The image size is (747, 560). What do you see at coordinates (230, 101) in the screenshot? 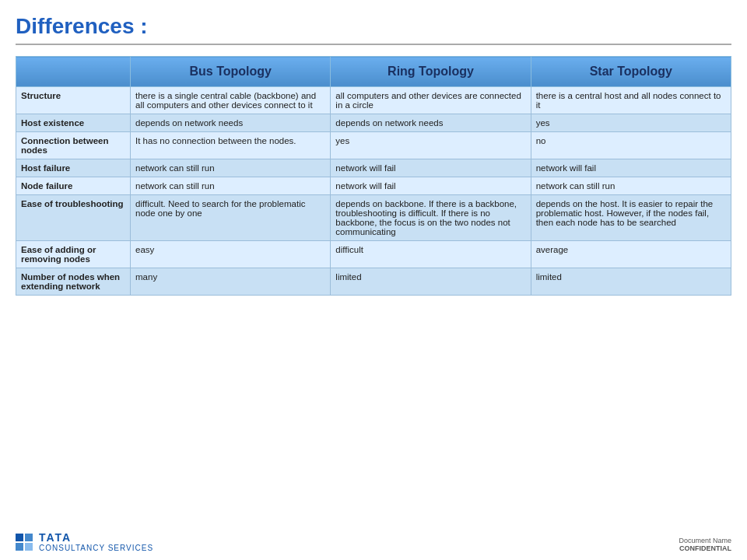
I see `row-bus-0: there is a single central cable (backbon…` at bounding box center [230, 101].